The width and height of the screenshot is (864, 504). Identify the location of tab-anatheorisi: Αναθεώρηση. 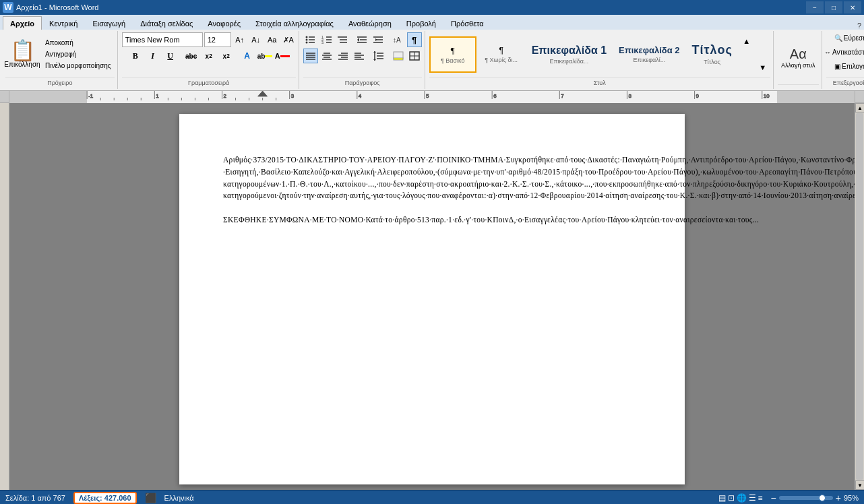
(370, 23).